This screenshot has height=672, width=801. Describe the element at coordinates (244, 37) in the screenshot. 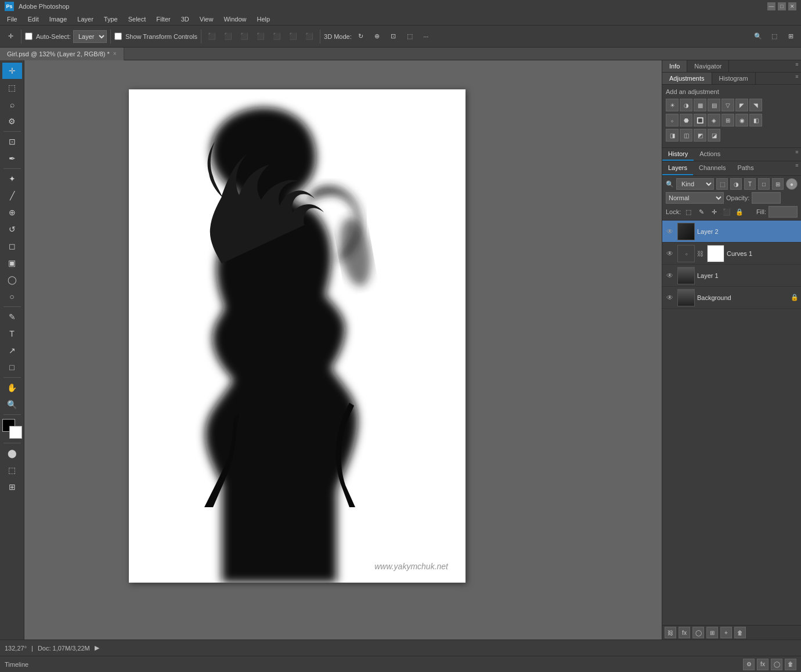

I see `align-right-button: ⬛` at that location.